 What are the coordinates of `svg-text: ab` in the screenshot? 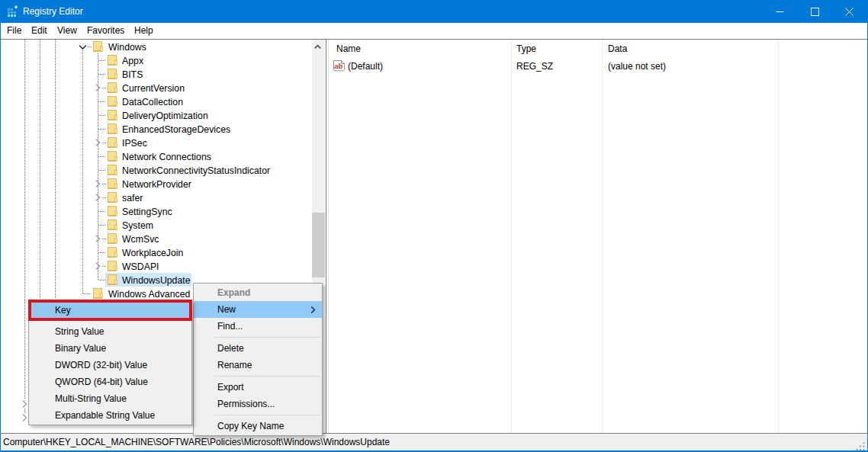 It's located at (339, 66).